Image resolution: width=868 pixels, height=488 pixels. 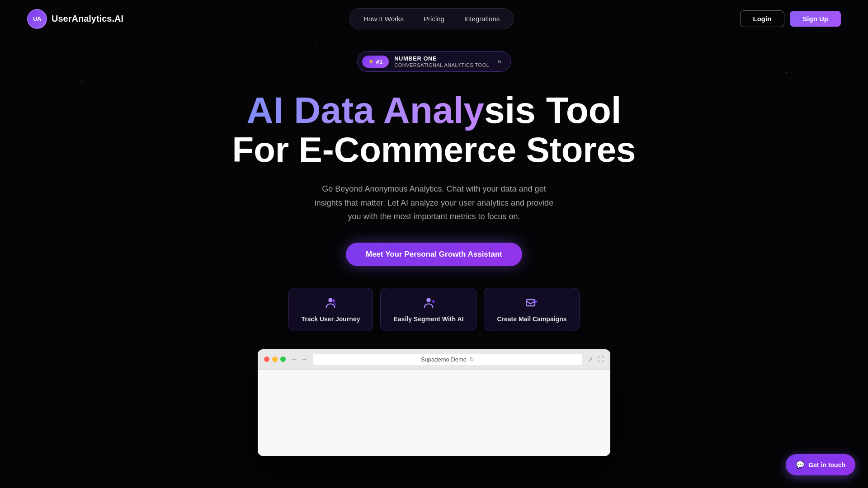 What do you see at coordinates (434, 150) in the screenshot?
I see `headline-line2: For E-Commerce Stores` at bounding box center [434, 150].